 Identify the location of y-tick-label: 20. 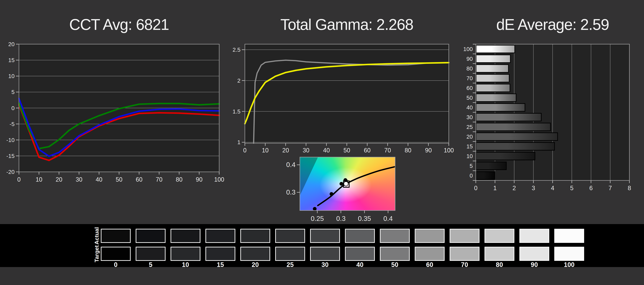
(12, 44).